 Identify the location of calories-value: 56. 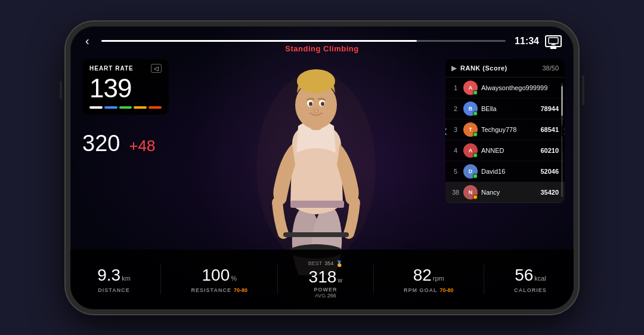
(524, 275).